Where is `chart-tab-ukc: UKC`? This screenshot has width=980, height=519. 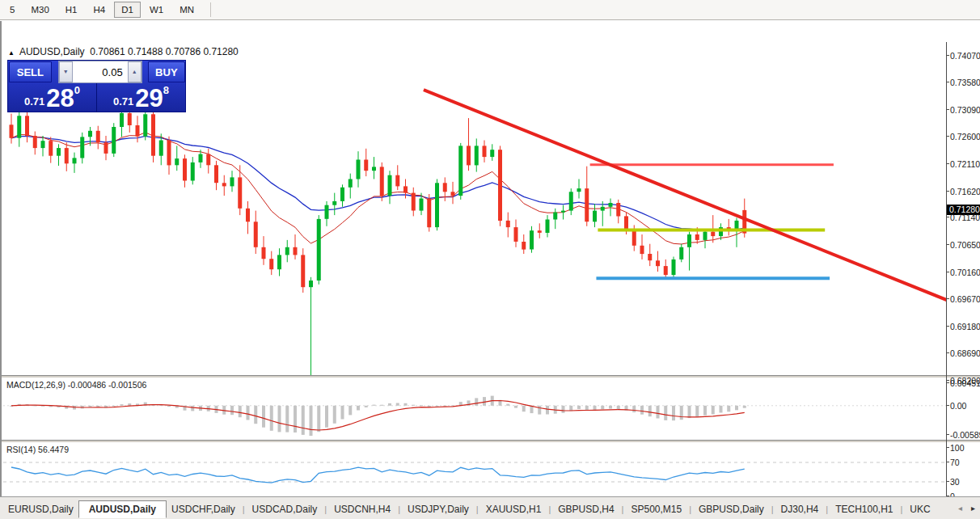
chart-tab-ukc: UKC is located at coordinates (920, 509).